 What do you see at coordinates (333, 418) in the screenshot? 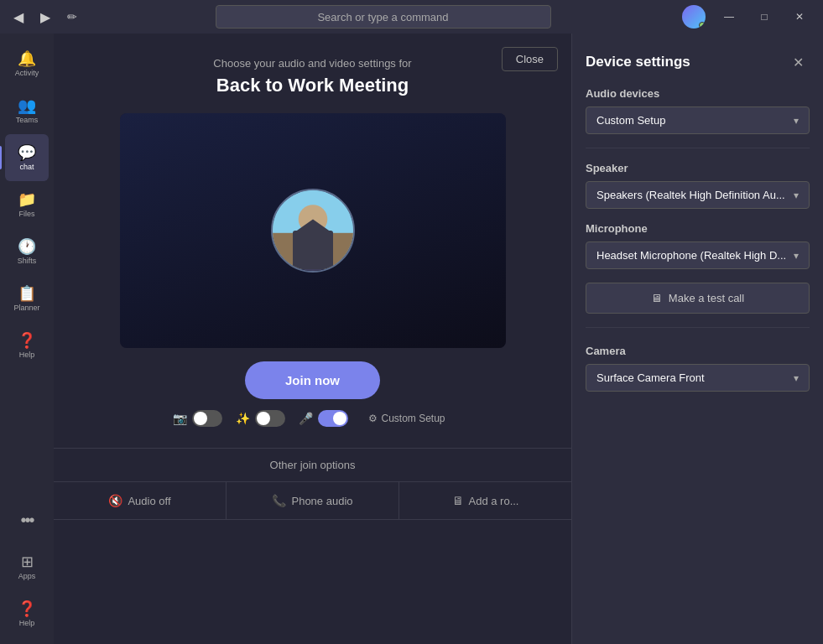
I see `mic-toggle` at bounding box center [333, 418].